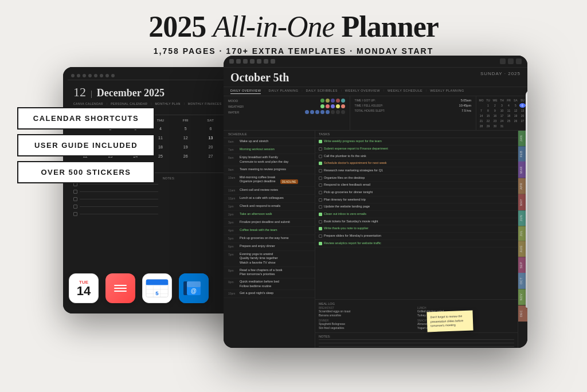 The image size is (587, 392). What do you see at coordinates (269, 284) in the screenshot?
I see `sched-item-9pm: 9pm Quick meditation before bed Follow b…` at bounding box center [269, 284].